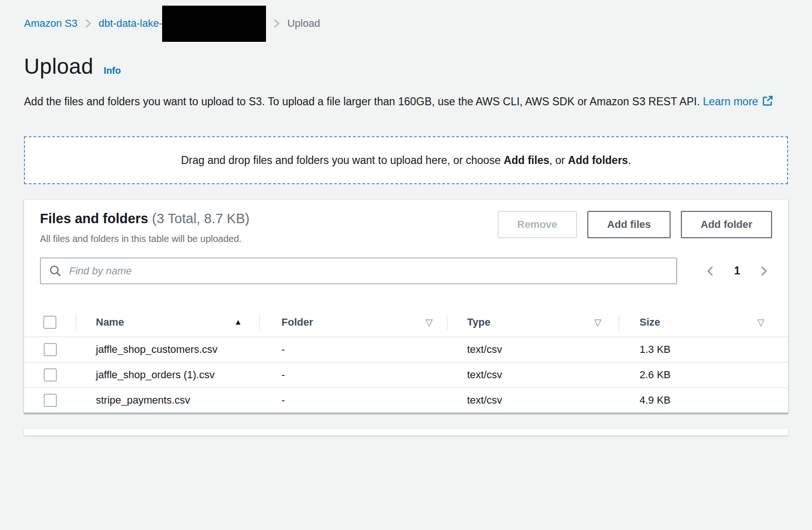 This screenshot has width=812, height=530. What do you see at coordinates (538, 225) in the screenshot?
I see `remove-button: Remove` at bounding box center [538, 225].